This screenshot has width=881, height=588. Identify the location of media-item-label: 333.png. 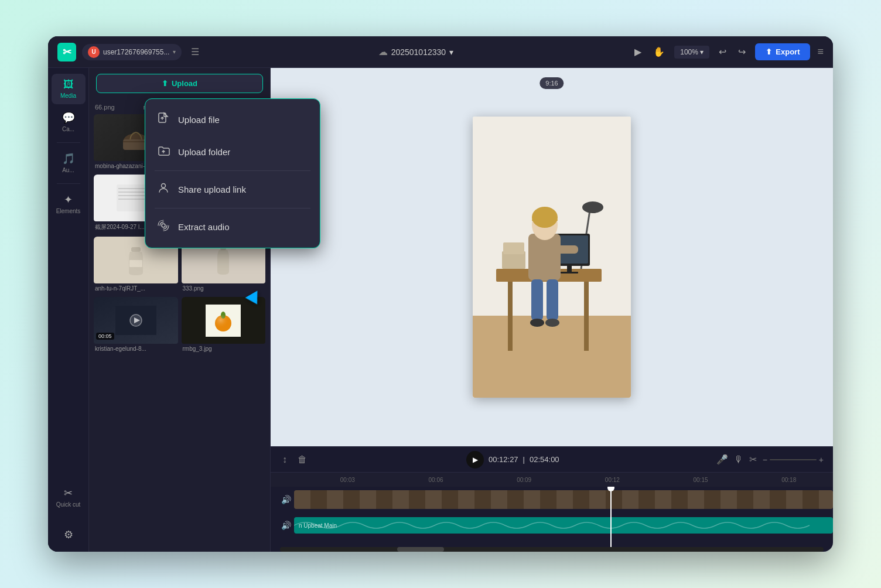
(224, 288).